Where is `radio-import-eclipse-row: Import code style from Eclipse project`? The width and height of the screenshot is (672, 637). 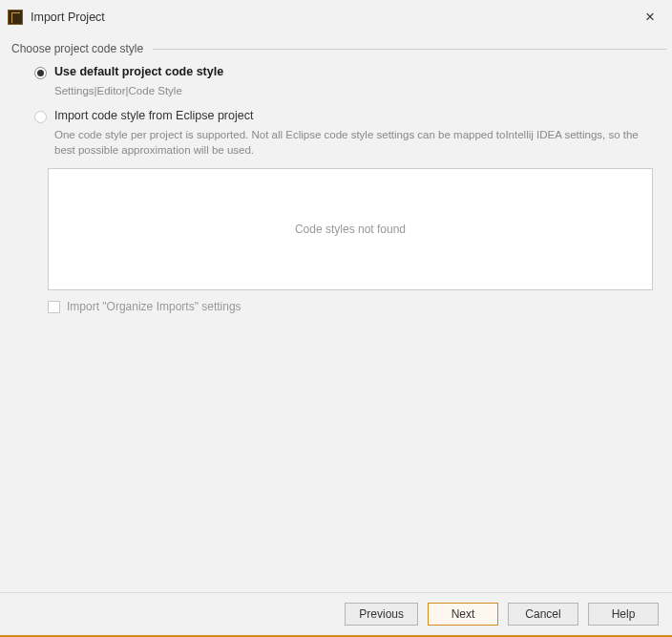
radio-import-eclipse-row: Import code style from Eclipse project is located at coordinates (347, 117).